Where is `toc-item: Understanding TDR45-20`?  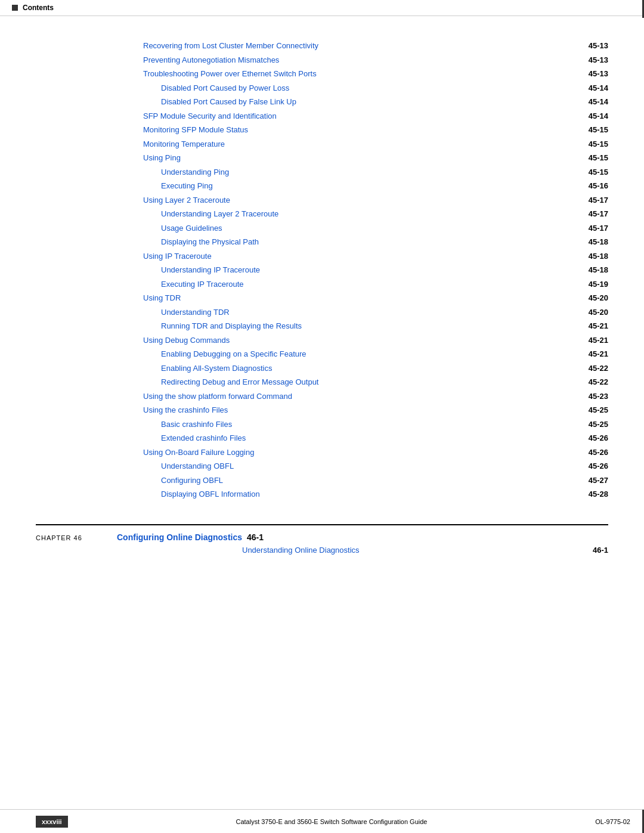
toc-item: Understanding TDR45-20 is located at coordinates (322, 312).